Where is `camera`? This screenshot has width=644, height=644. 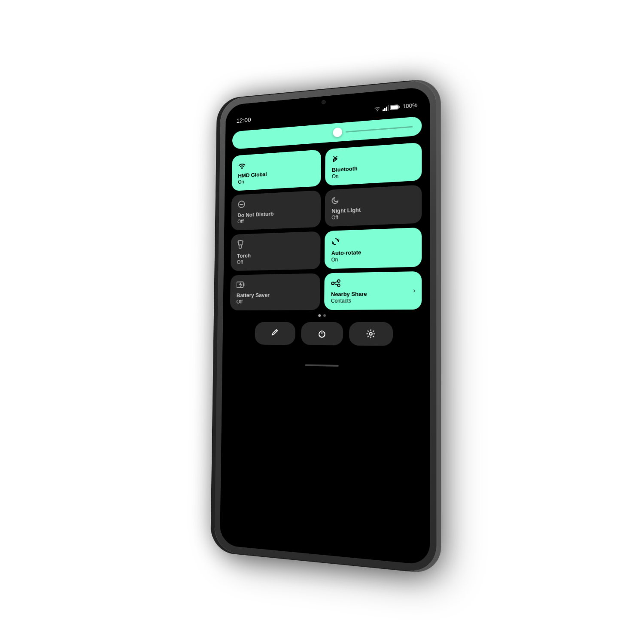 camera is located at coordinates (324, 102).